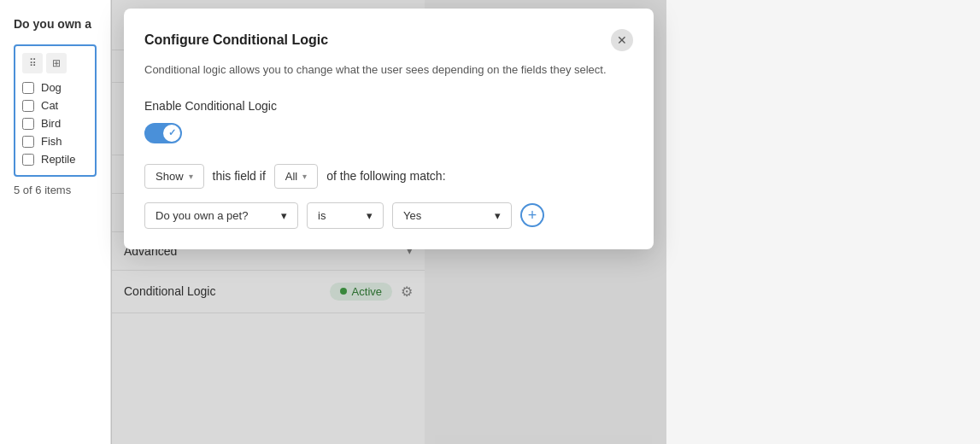 Image resolution: width=980 pixels, height=444 pixels. I want to click on list-item: Reptile, so click(55, 159).